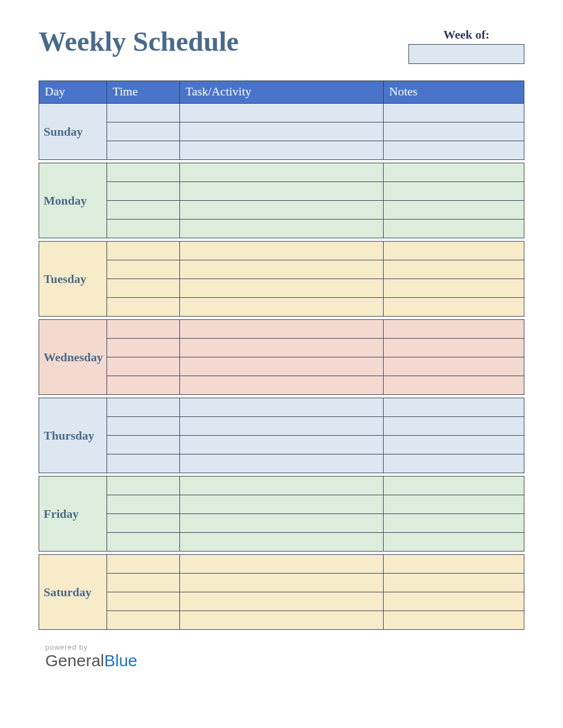  Describe the element at coordinates (466, 46) in the screenshot. I see `week-of-block: Week of:` at that location.